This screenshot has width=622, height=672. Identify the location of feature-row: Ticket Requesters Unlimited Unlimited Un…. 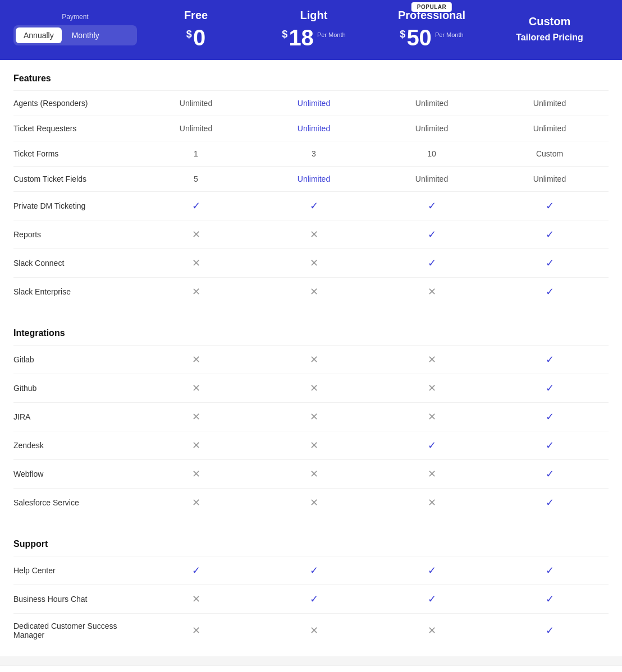
(311, 128).